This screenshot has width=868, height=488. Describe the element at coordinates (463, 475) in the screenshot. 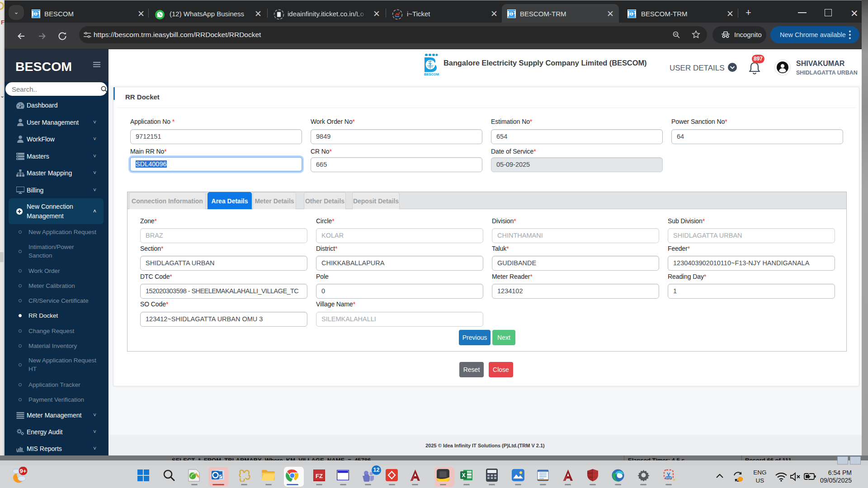

I see `svg-text: X` at that location.